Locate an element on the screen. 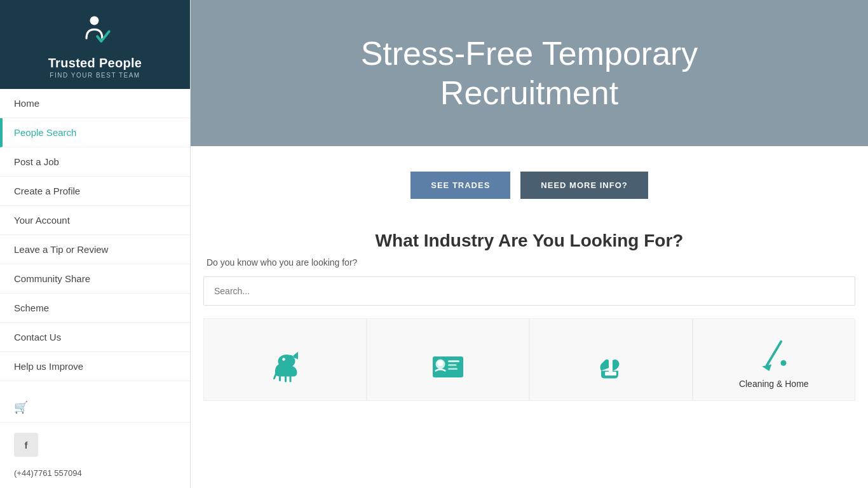 The height and width of the screenshot is (488, 868). dog-icon is located at coordinates (285, 366).